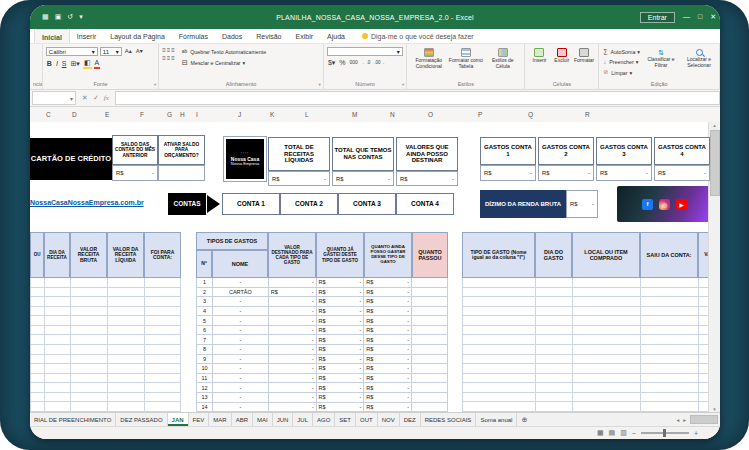 The height and width of the screenshot is (450, 749). What do you see at coordinates (307, 114) in the screenshot?
I see `column-header-l: L` at bounding box center [307, 114].